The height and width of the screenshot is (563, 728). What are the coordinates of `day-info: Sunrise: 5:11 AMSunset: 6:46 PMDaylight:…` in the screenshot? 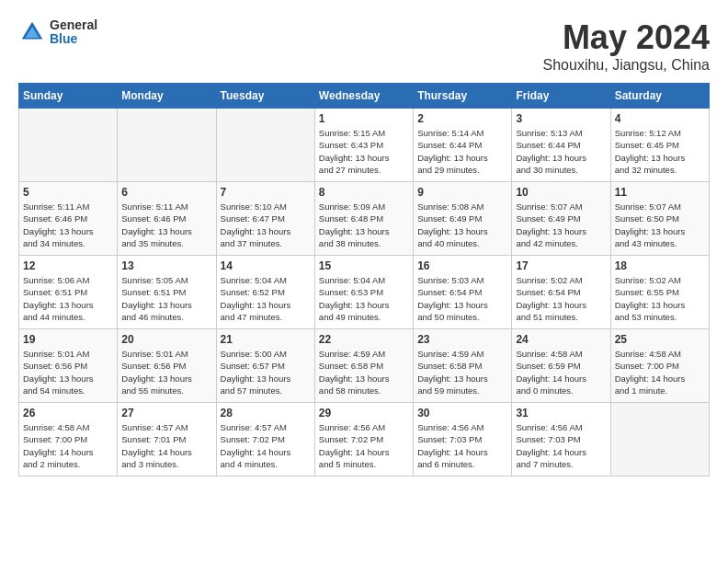 It's located at (68, 224).